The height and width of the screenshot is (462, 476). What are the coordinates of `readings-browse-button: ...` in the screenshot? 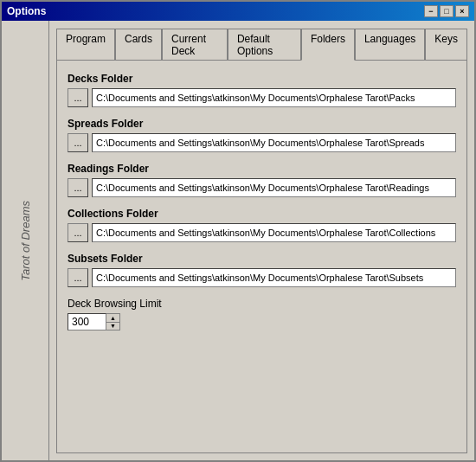 It's located at (78, 188).